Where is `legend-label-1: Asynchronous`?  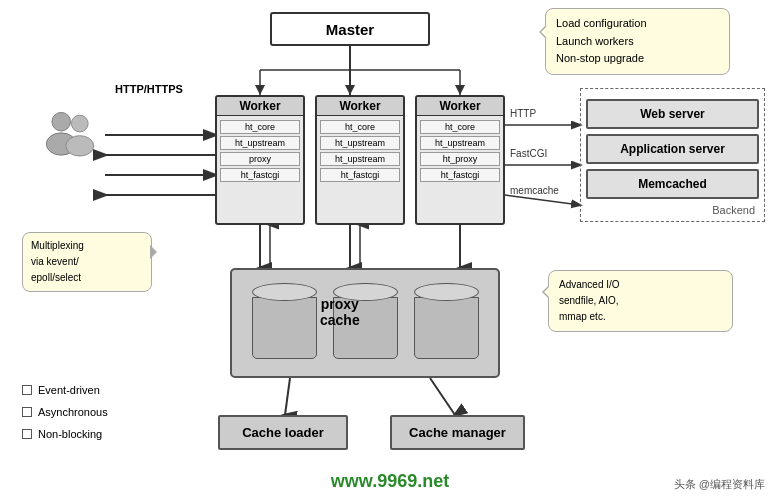
legend-label-1: Asynchronous is located at coordinates (73, 412).